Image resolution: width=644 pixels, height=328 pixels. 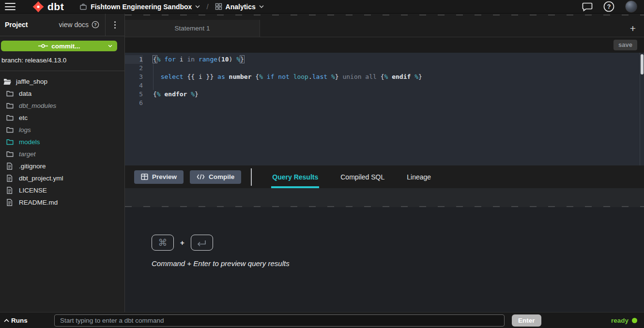 What do you see at coordinates (82, 25) in the screenshot?
I see `view-docs-link: view docs ?` at bounding box center [82, 25].